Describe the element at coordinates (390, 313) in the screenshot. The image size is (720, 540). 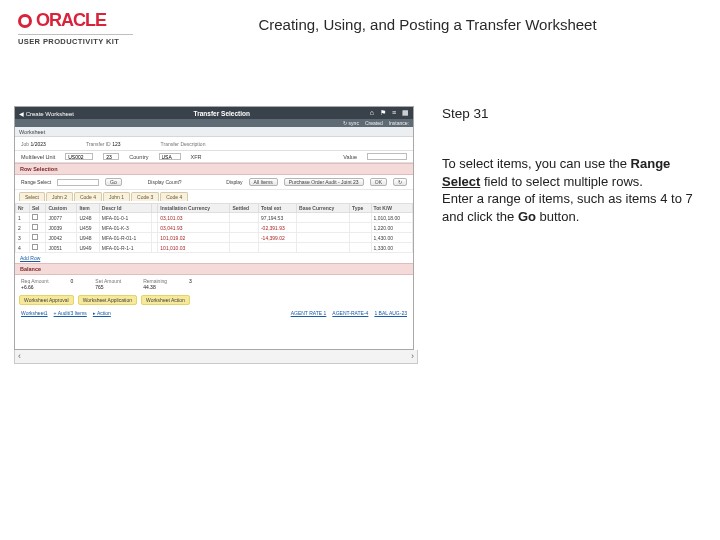
I see `footer-bal: 1 BAL AUG-23` at that location.